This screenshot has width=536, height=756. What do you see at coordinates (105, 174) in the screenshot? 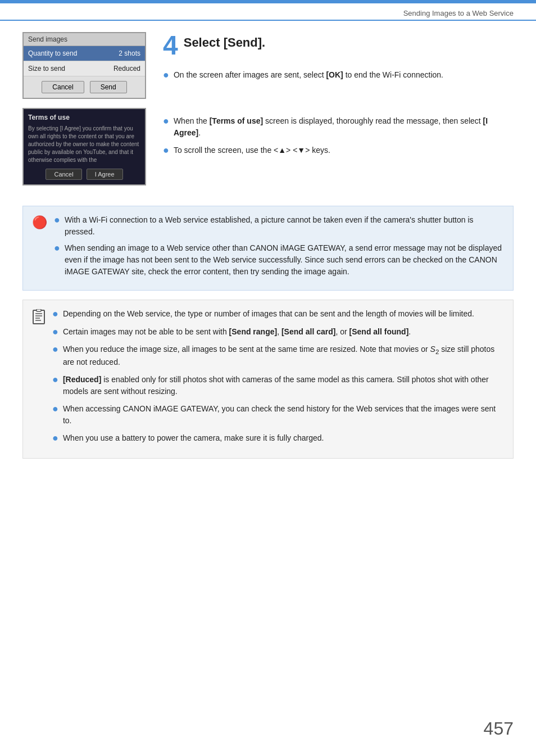
I see `i-agree-button: I Agree` at bounding box center [105, 174].